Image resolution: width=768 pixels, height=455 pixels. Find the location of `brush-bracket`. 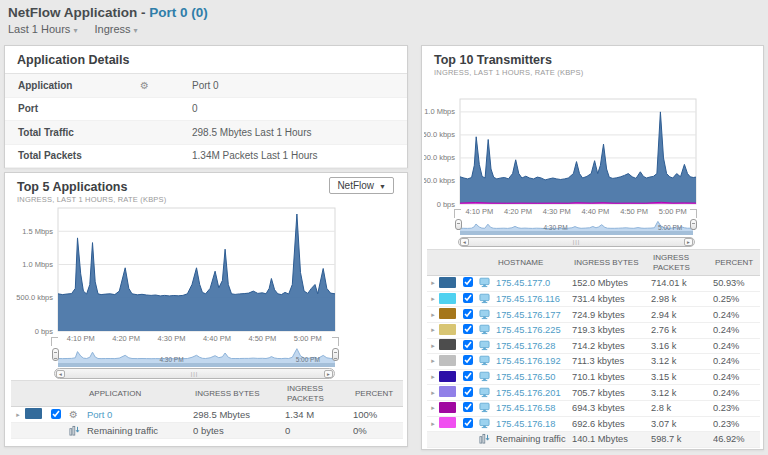

brush-bracket is located at coordinates (694, 214).